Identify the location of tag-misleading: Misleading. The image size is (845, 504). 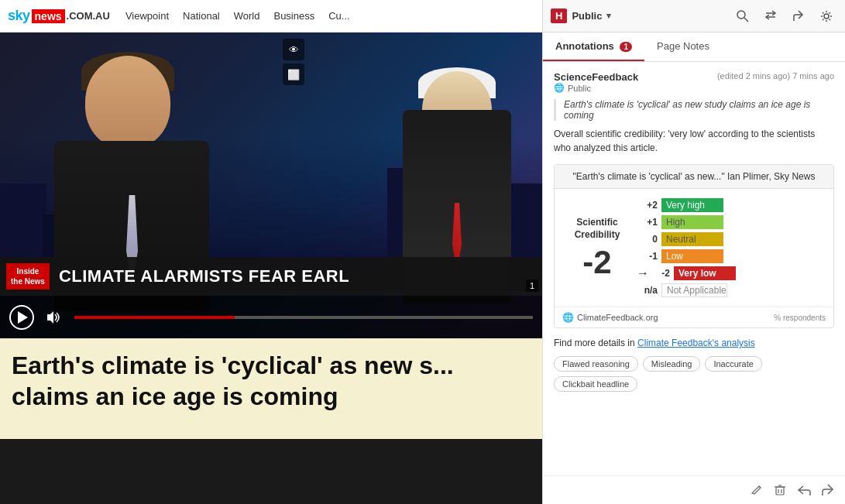
(672, 364).